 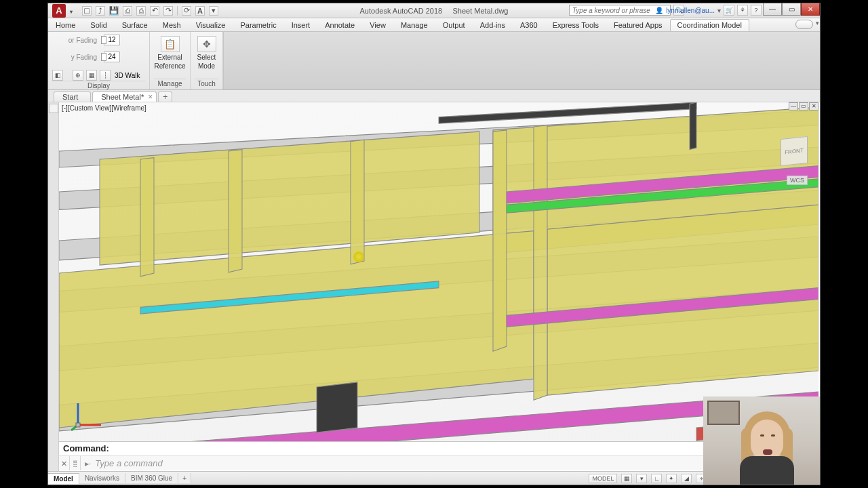 What do you see at coordinates (709, 25) in the screenshot?
I see `tab-coordination-model: Coordination Model` at bounding box center [709, 25].